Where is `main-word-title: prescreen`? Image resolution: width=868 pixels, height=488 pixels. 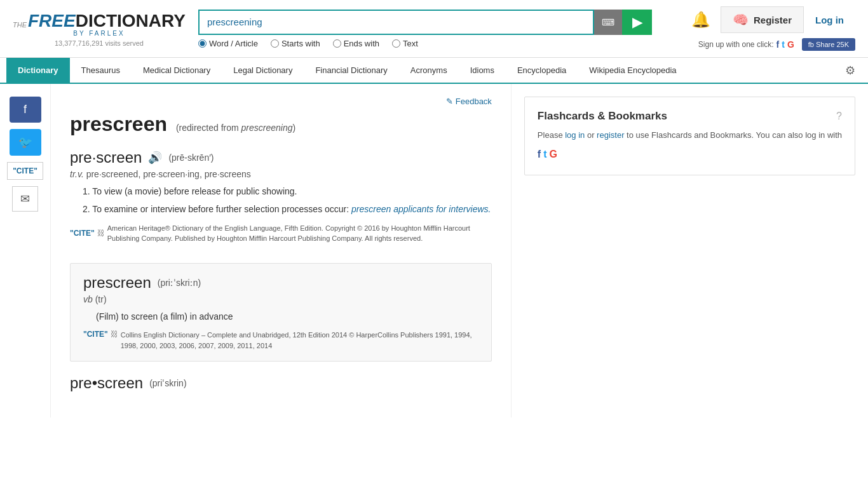
main-word-title: prescreen is located at coordinates (118, 124).